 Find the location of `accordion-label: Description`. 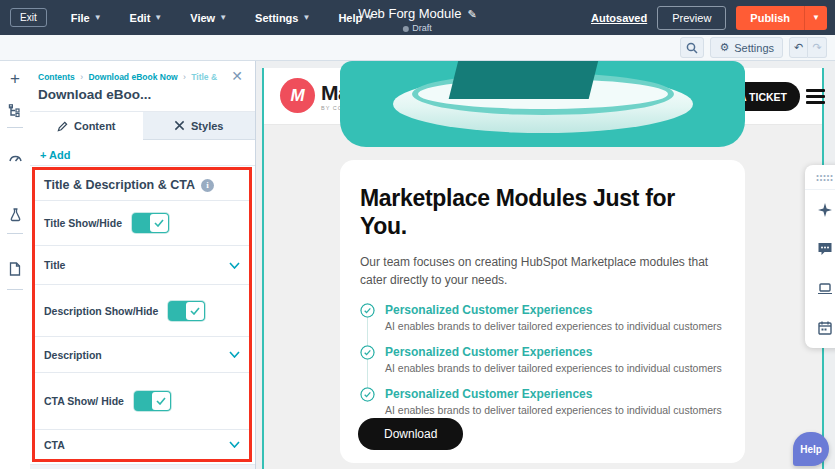

accordion-label: Description is located at coordinates (73, 355).